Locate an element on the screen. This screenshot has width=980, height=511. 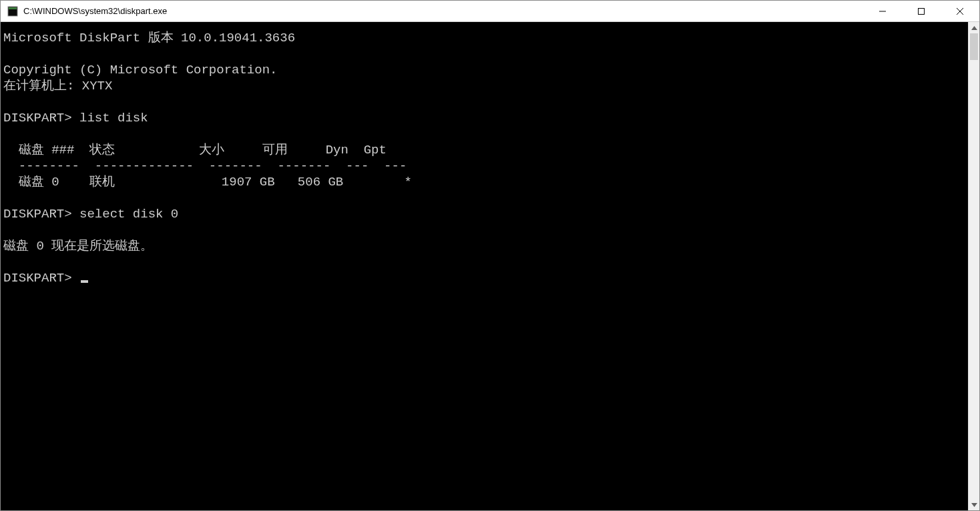
terminal-line: Microsoft DiskPart 版本 10.0.19041.3636 is located at coordinates (486, 38).